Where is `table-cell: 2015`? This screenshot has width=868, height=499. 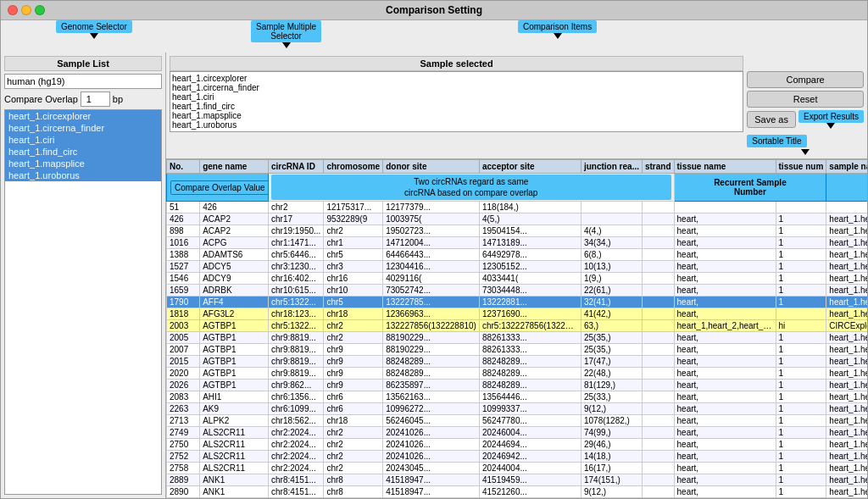
table-cell: 2015 is located at coordinates (183, 362).